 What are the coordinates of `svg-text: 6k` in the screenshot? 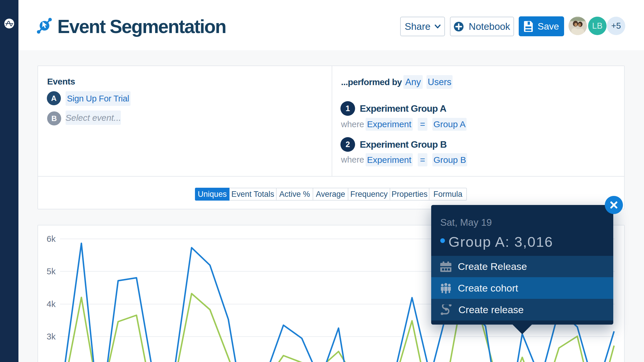 It's located at (51, 239).